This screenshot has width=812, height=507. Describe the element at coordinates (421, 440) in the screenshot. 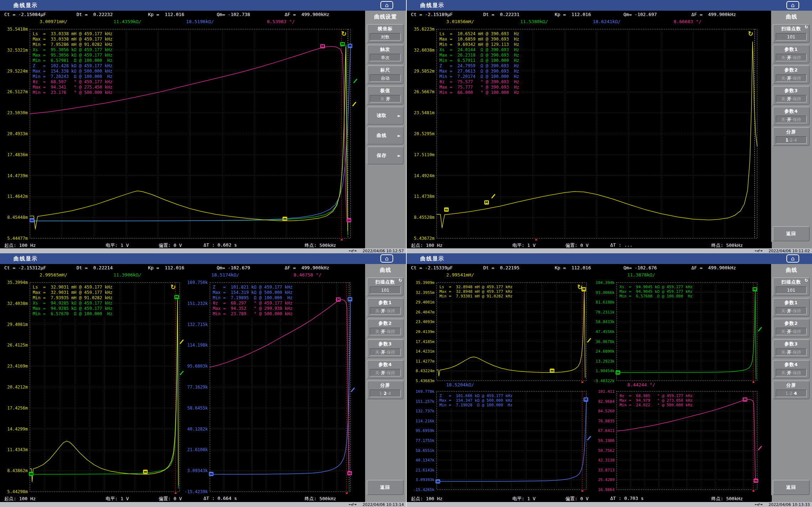

I see `y-axis-label: 77.1755k` at that location.